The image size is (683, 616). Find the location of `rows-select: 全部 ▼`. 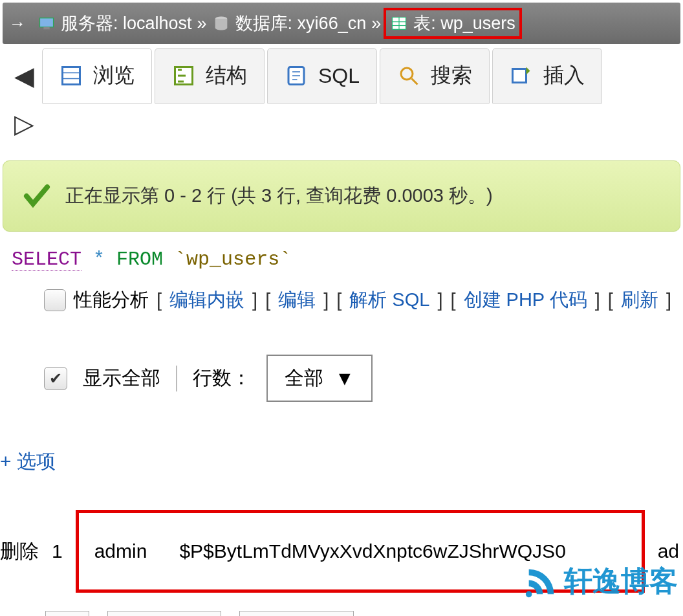

rows-select: 全部 ▼ is located at coordinates (320, 378).